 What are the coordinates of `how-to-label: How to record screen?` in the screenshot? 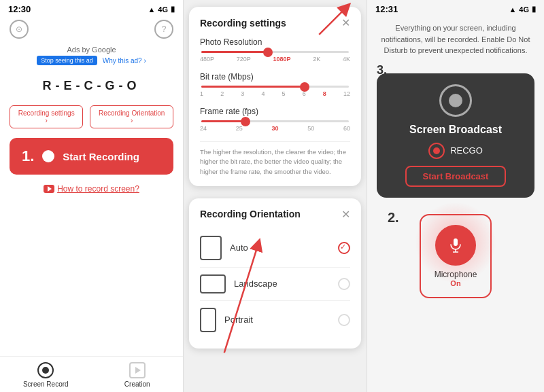 It's located at (98, 189).